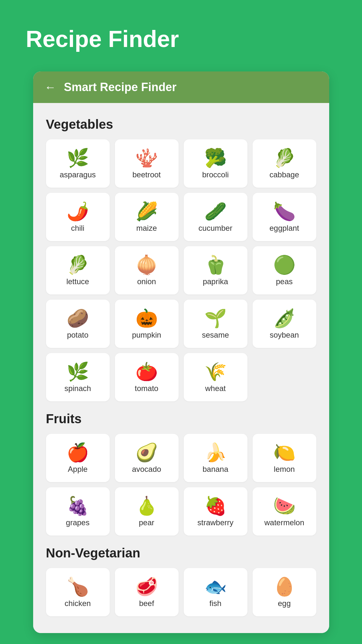 The image size is (362, 644). Describe the element at coordinates (78, 228) in the screenshot. I see `food-label-chili: chili` at that location.